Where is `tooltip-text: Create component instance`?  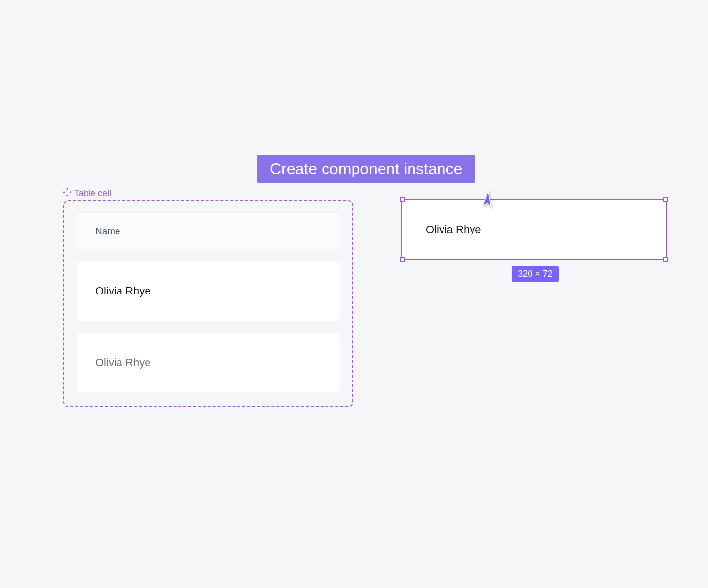 tooltip-text: Create component instance is located at coordinates (366, 169).